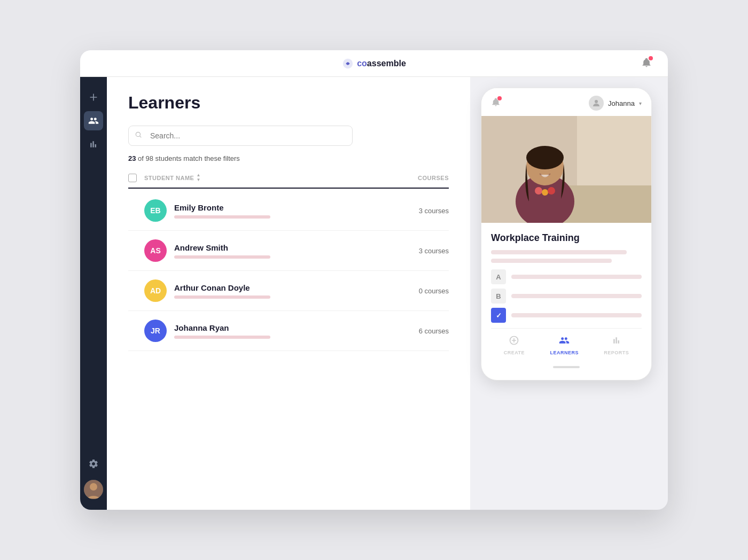 Image resolution: width=748 pixels, height=560 pixels. Describe the element at coordinates (285, 291) in the screenshot. I see `row-info: Arthur Conan Doyle` at that location.